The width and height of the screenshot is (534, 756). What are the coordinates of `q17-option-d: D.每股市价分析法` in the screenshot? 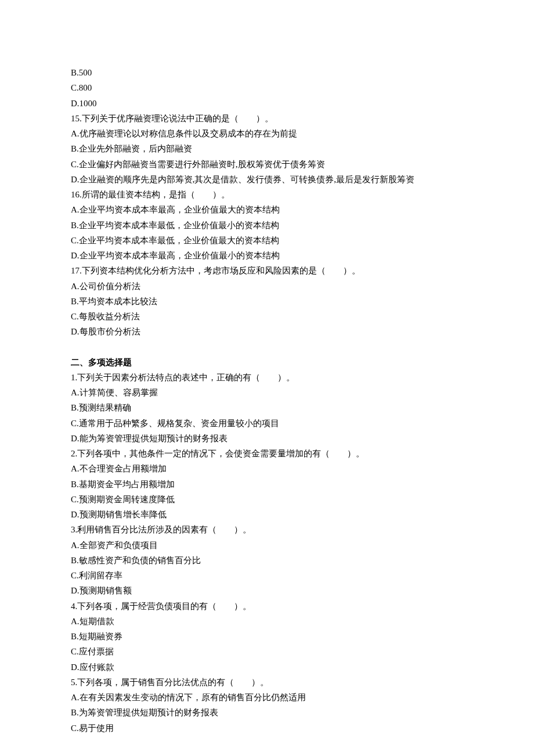 It's located at (267, 332).